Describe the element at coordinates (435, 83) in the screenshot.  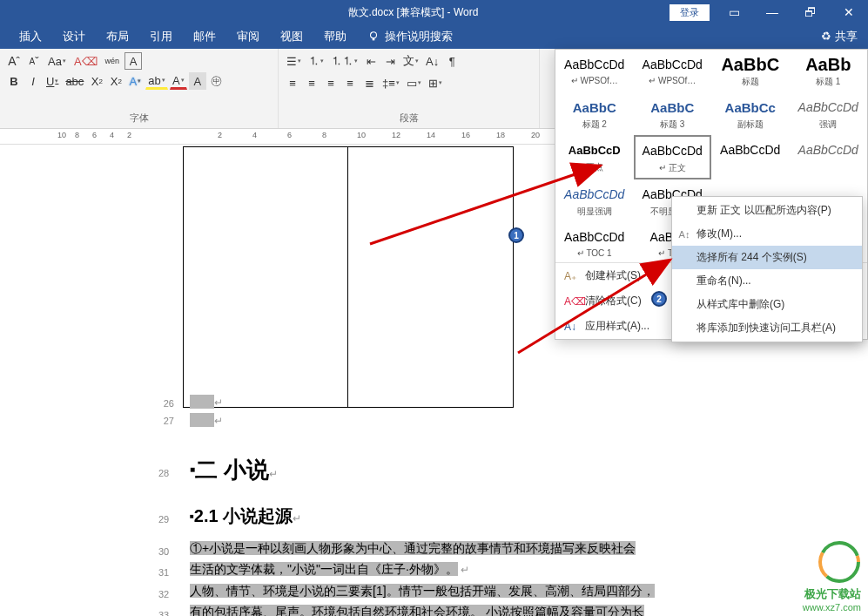
I see `borders-button: ⊞▾` at that location.